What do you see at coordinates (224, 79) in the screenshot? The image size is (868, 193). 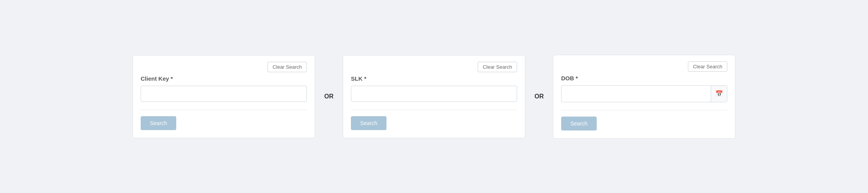 I see `client-key-label: Client Key *` at bounding box center [224, 79].